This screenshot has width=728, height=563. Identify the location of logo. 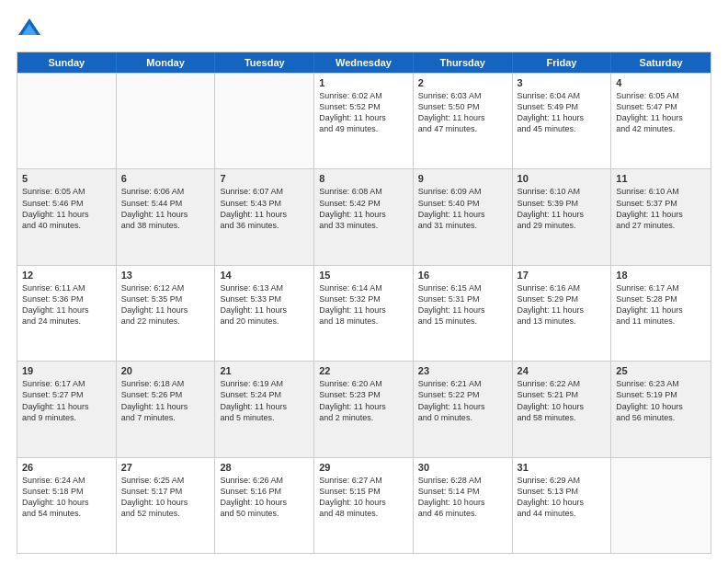
(31, 29).